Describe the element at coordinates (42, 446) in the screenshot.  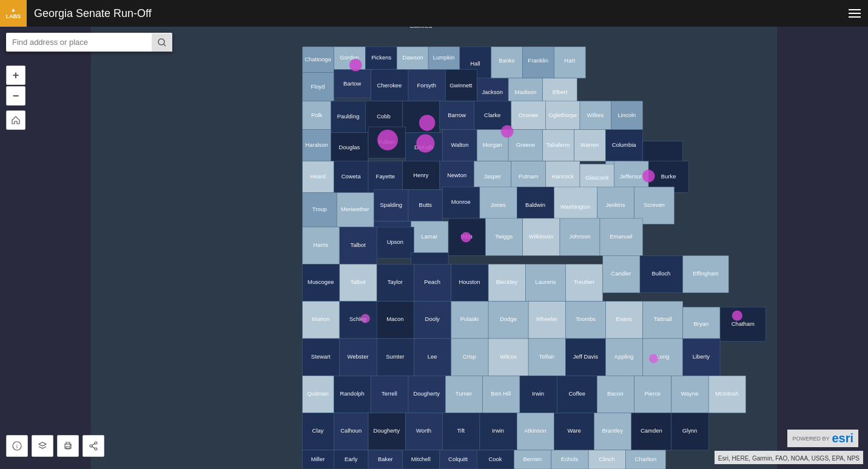
I see `layers-button` at that location.